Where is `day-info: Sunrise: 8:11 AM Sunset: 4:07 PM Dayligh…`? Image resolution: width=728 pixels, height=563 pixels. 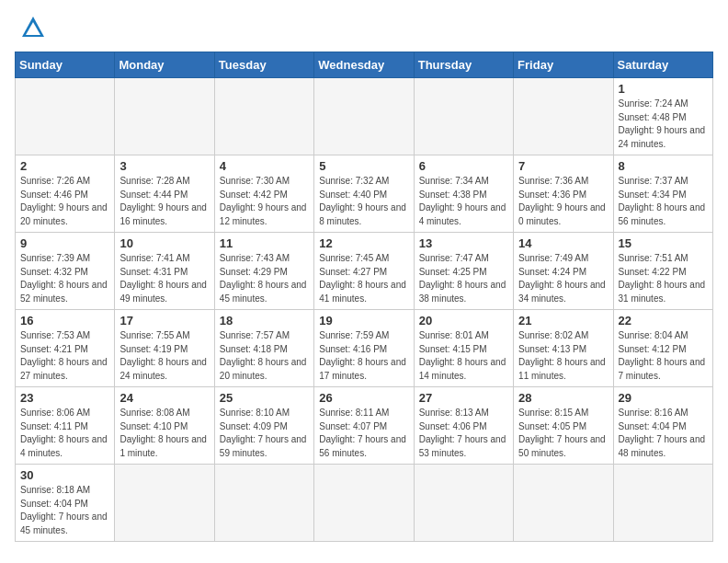 day-info: Sunrise: 8:11 AM Sunset: 4:07 PM Dayligh… is located at coordinates (364, 433).